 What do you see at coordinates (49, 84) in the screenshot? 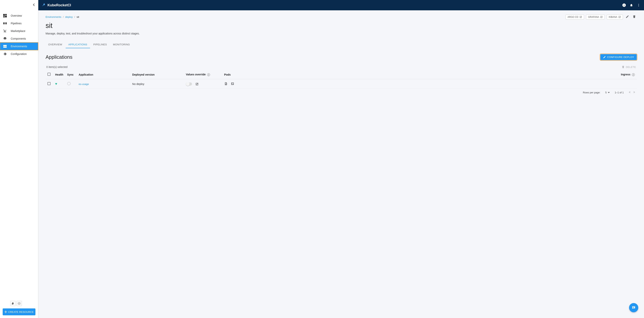
I see `row-checkbox` at bounding box center [49, 84].